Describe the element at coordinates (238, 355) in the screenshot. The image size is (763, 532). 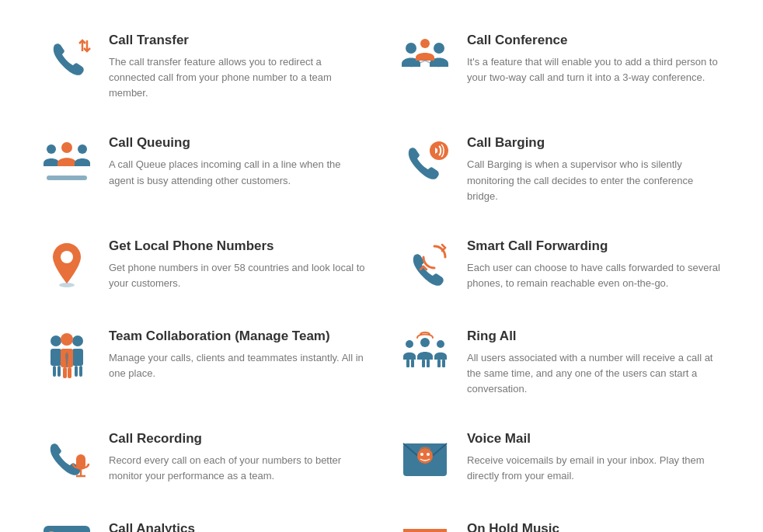
I see `team-collaboration-text: Team Collaboration (Manage Team) Manage …` at that location.